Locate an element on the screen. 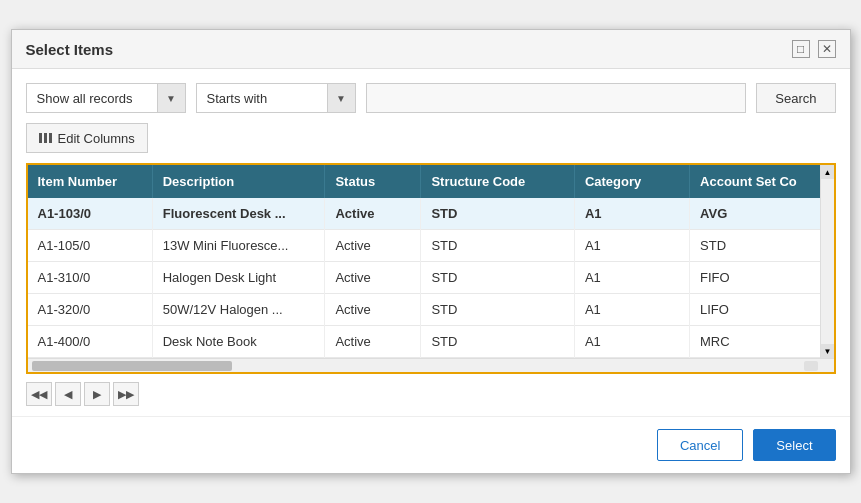  cell-description: 13W Mini Fluoresce... is located at coordinates (238, 246).